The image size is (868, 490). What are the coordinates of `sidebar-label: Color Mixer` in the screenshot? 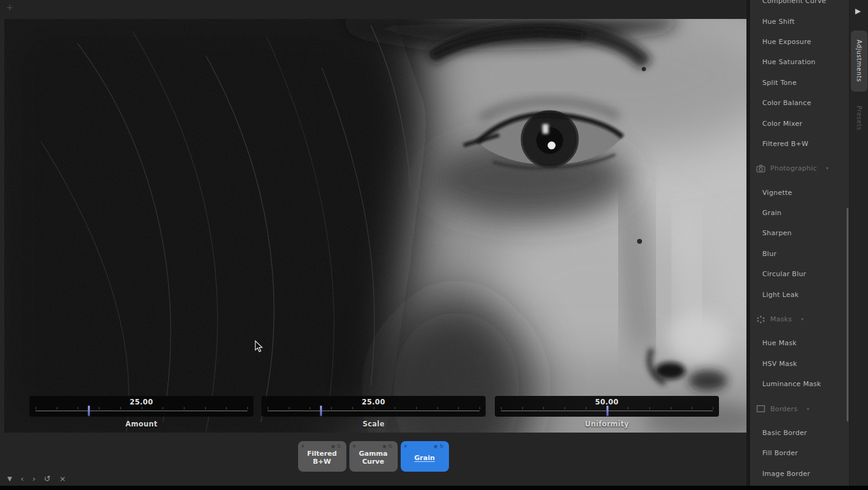 It's located at (782, 123).